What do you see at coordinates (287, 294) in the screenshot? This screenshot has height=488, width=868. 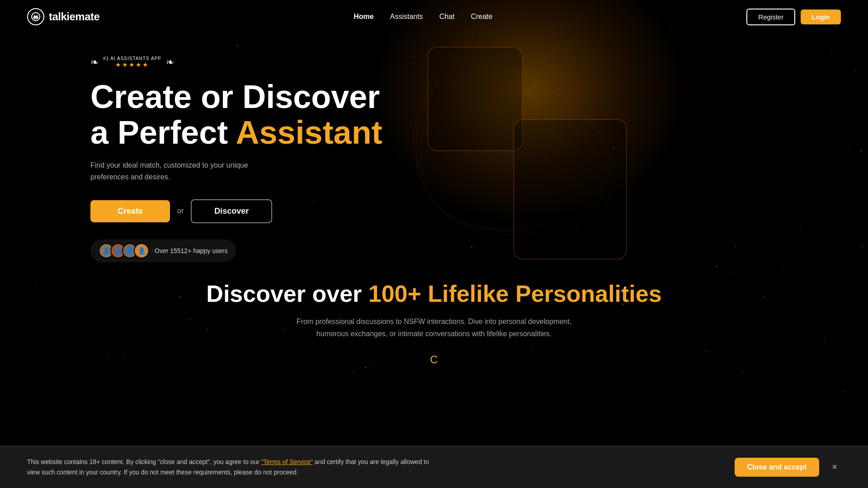 I see `discover-heading-prefix: Discover over` at bounding box center [287, 294].